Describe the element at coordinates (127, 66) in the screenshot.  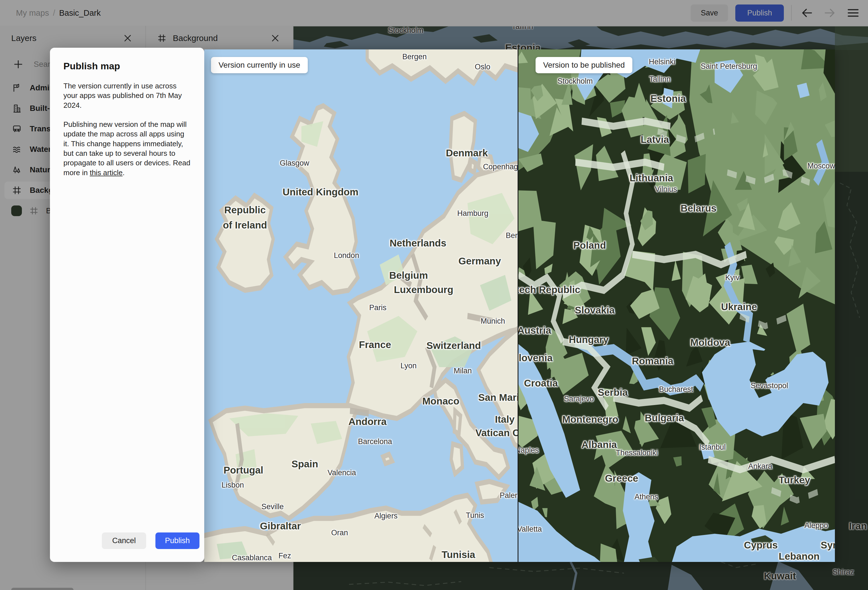
I see `dialog-title: Publish map` at that location.